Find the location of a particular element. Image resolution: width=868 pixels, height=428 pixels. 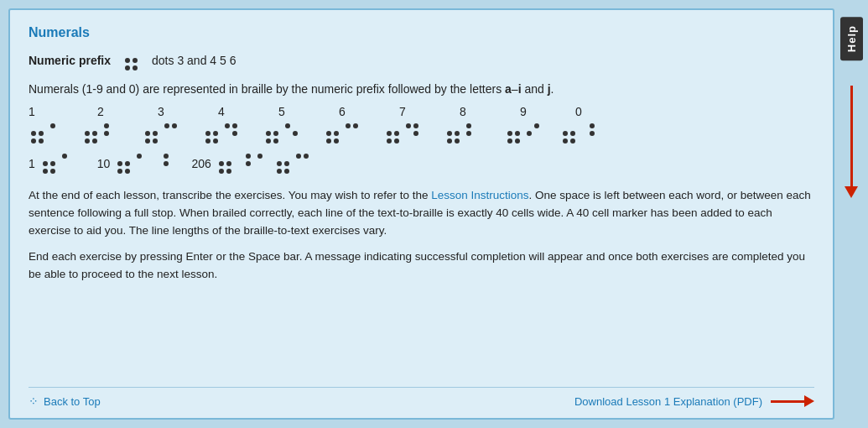

numeral-label-2: 2 is located at coordinates (101, 112).